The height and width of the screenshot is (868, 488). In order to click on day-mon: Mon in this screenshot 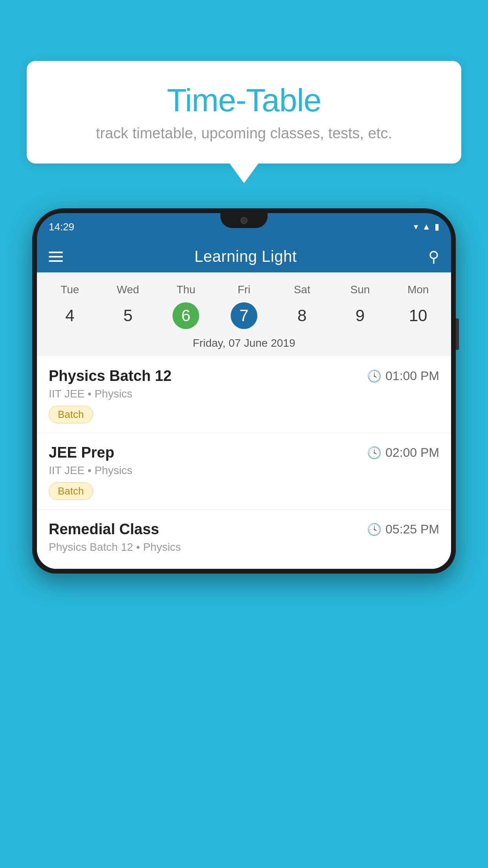, I will do `click(418, 290)`.